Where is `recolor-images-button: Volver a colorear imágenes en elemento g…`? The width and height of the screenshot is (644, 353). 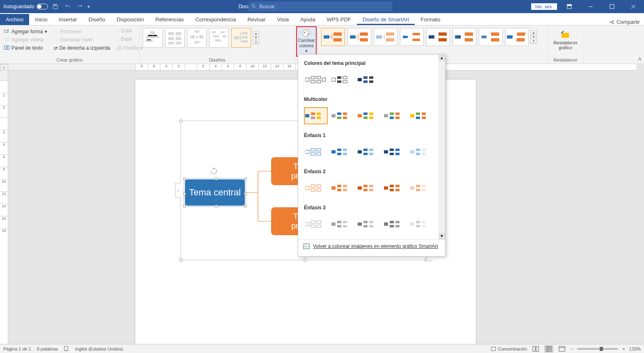
recolor-images-button: Volver a colorear imágenes en elemento g… is located at coordinates (372, 246).